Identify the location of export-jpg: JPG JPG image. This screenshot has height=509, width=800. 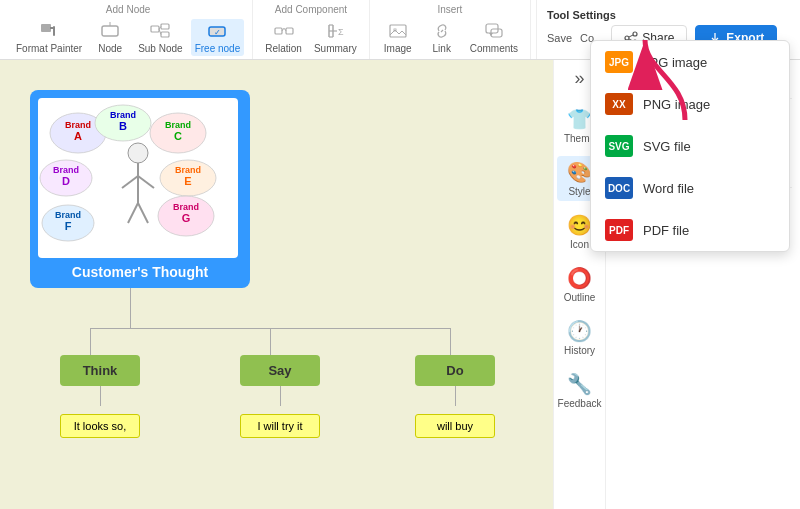
(697, 72).